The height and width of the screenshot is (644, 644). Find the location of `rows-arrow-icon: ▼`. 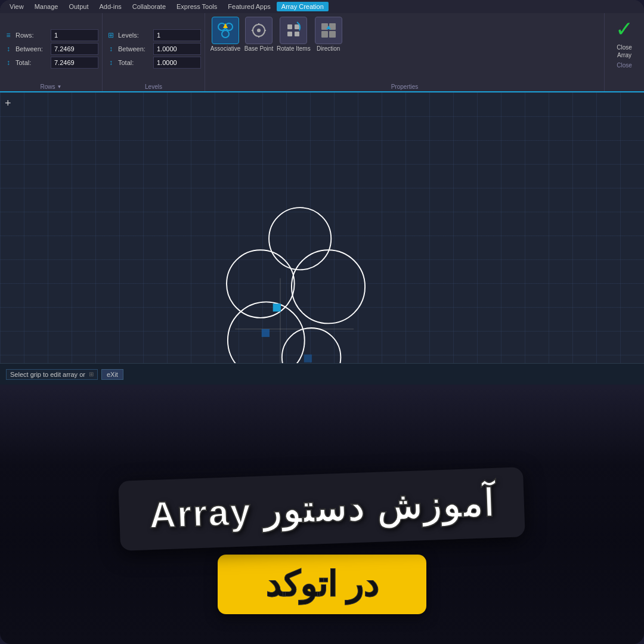

rows-arrow-icon: ▼ is located at coordinates (60, 87).